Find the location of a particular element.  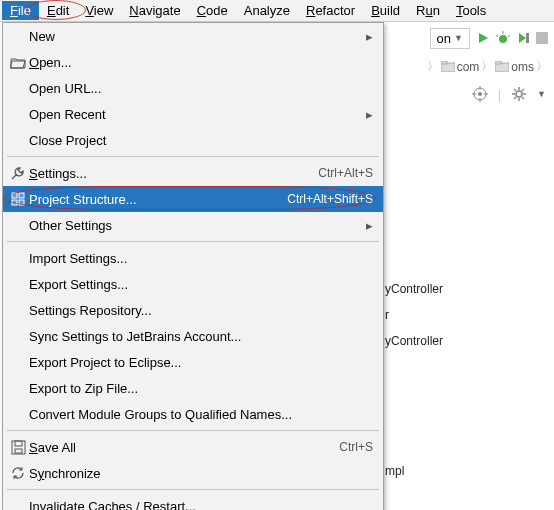

menu-item-export-to-zip-file: Export to Zip File... is located at coordinates (193, 388).